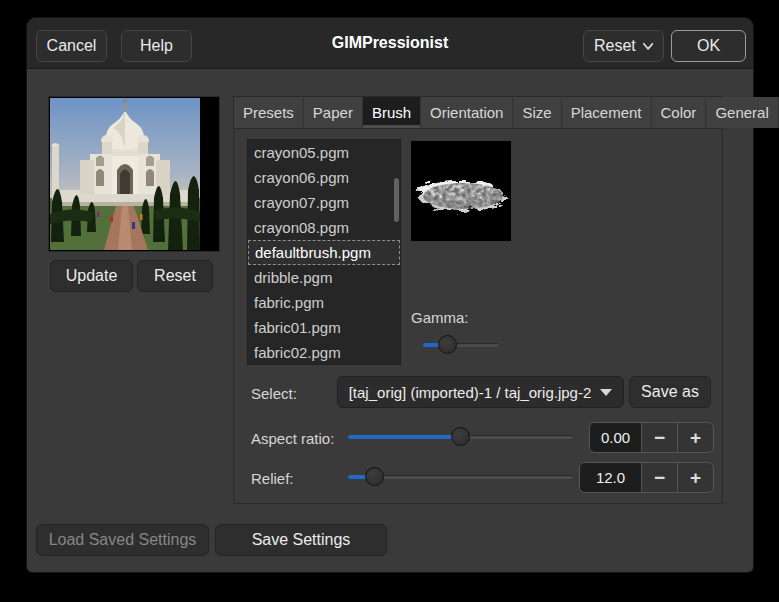 Image resolution: width=779 pixels, height=602 pixels. Describe the element at coordinates (742, 112) in the screenshot. I see `tab-general: General` at that location.